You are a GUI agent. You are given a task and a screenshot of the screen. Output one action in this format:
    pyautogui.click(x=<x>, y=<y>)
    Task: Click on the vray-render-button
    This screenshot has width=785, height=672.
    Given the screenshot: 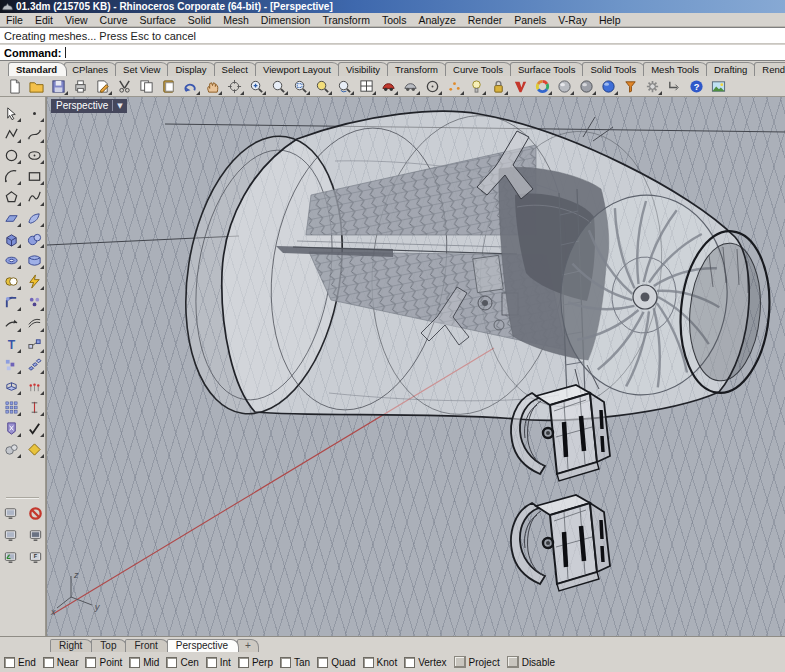 What is the action you would take?
    pyautogui.click(x=520, y=86)
    